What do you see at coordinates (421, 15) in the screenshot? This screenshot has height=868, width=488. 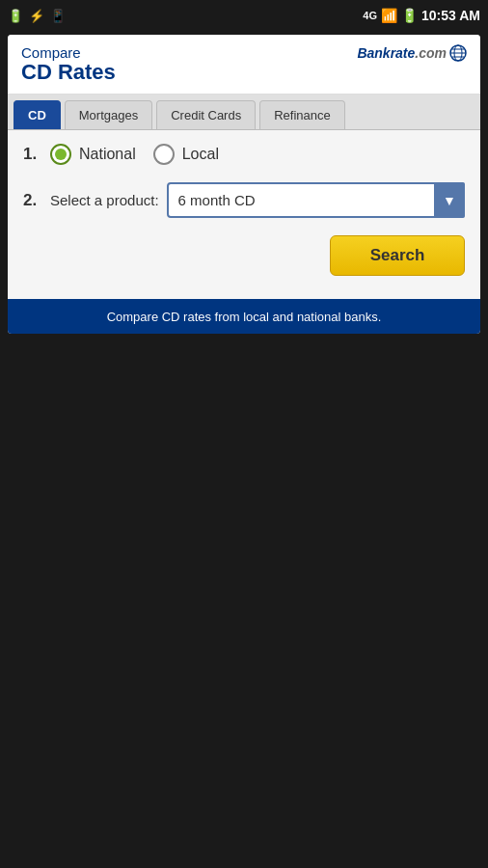 I see `status-right: 4G 📶 🔋 10:53 AM` at bounding box center [421, 15].